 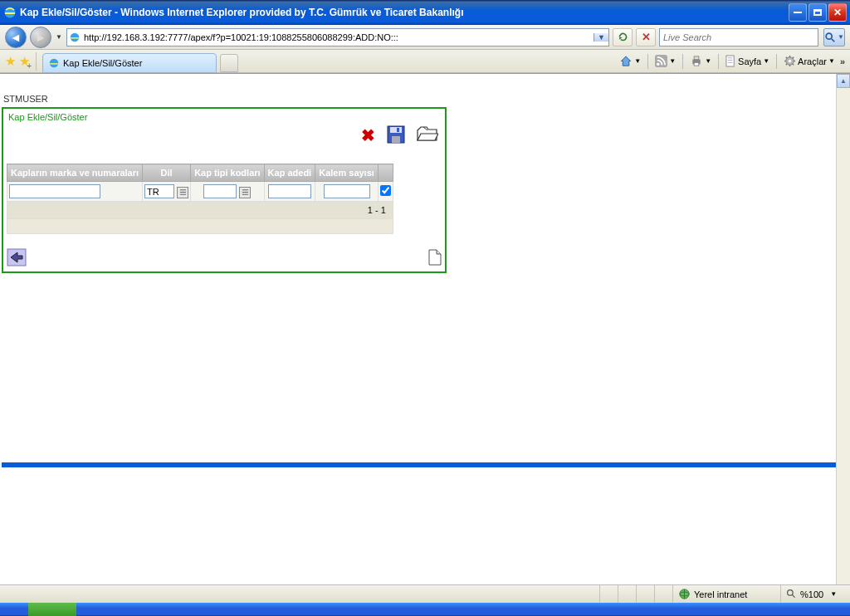 What do you see at coordinates (815, 594) in the screenshot?
I see `zoom-control: %100 ▼` at bounding box center [815, 594].